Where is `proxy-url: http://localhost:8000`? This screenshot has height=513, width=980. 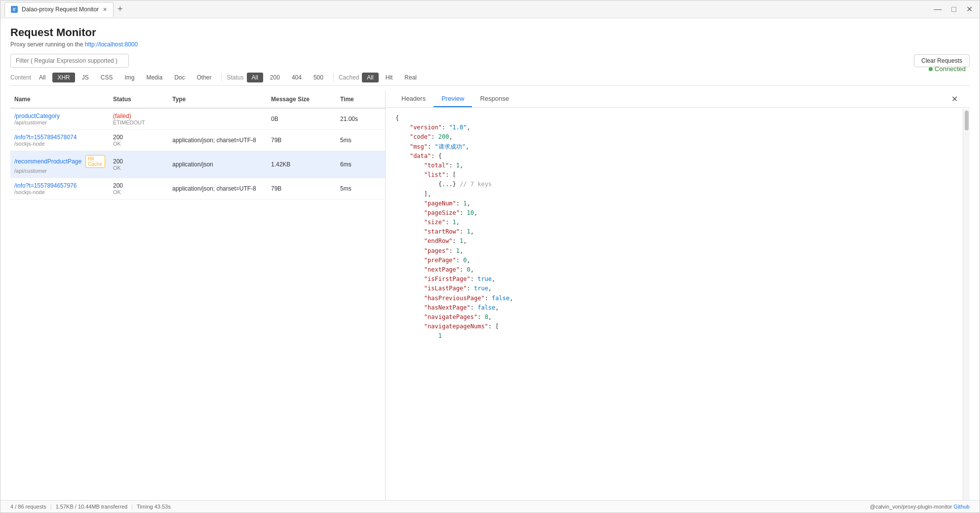
proxy-url: http://localhost:8000 is located at coordinates (112, 44).